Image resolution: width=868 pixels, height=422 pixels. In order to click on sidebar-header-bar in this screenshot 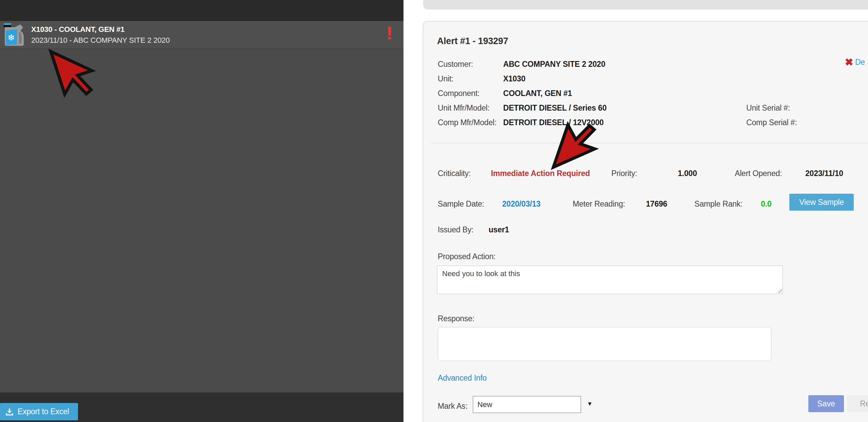, I will do `click(202, 11)`.